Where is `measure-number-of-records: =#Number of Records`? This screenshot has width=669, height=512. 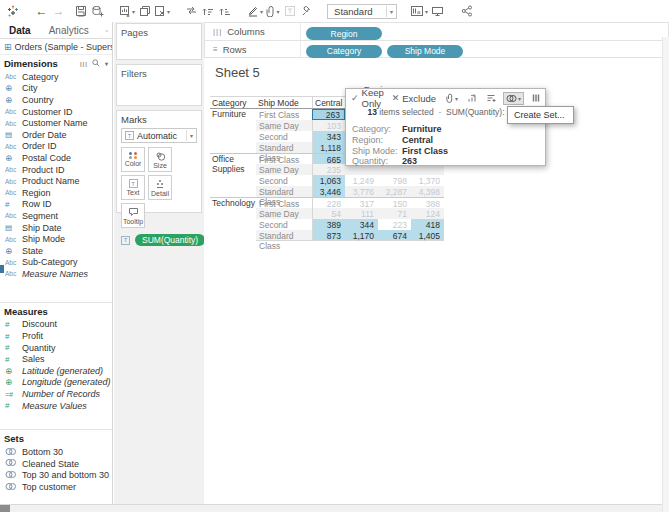
measure-number-of-records: =#Number of Records is located at coordinates (56, 394).